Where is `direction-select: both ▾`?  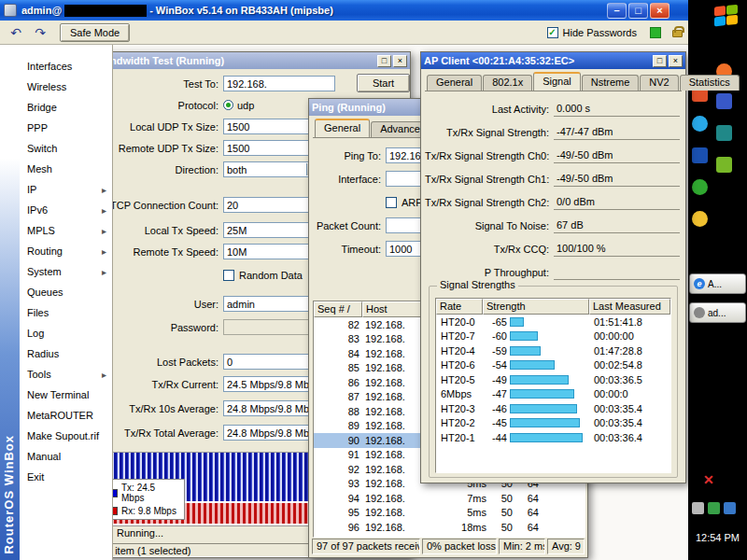 direction-select: both ▾ is located at coordinates (273, 170).